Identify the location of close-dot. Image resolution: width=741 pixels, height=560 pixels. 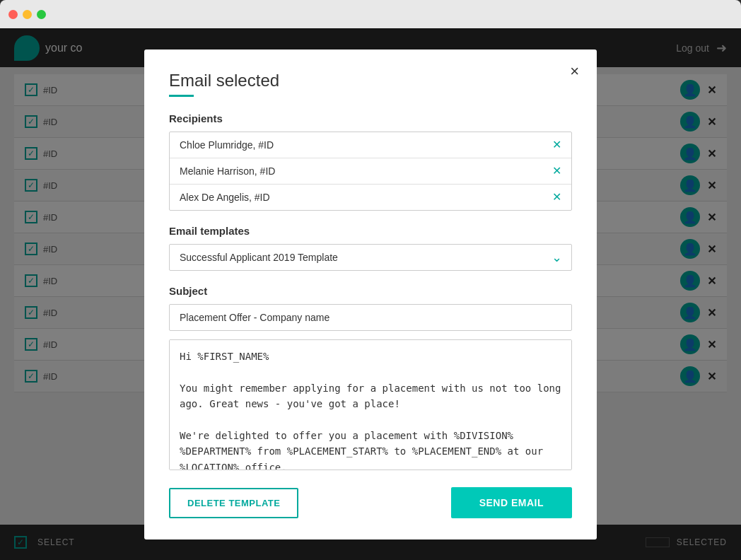
(13, 14).